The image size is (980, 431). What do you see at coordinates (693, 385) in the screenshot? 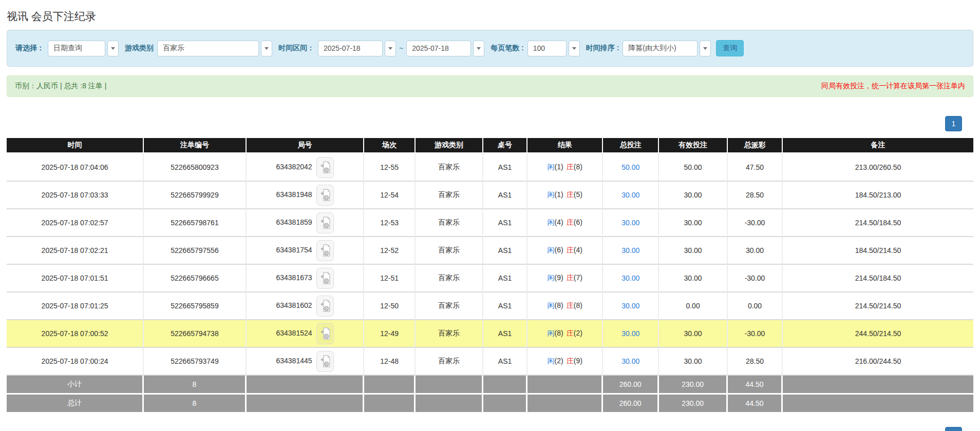
I see `subtotal-valid-bet: 230.00` at bounding box center [693, 385].